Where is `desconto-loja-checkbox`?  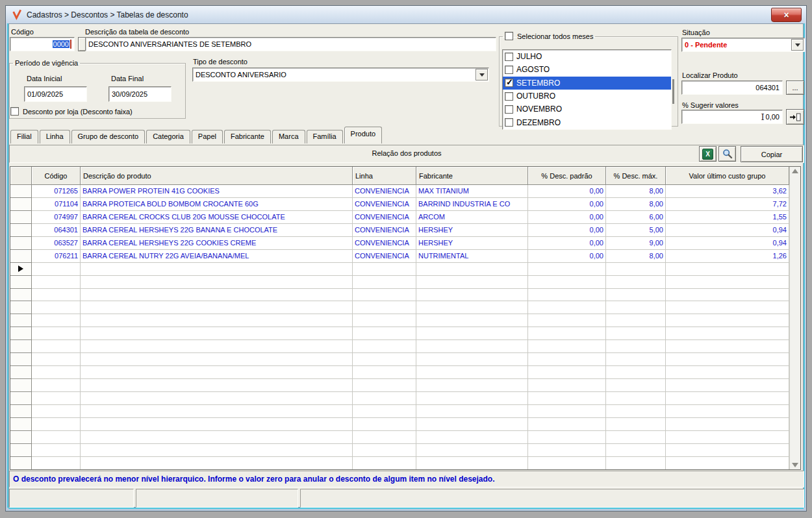
desconto-loja-checkbox is located at coordinates (14, 112).